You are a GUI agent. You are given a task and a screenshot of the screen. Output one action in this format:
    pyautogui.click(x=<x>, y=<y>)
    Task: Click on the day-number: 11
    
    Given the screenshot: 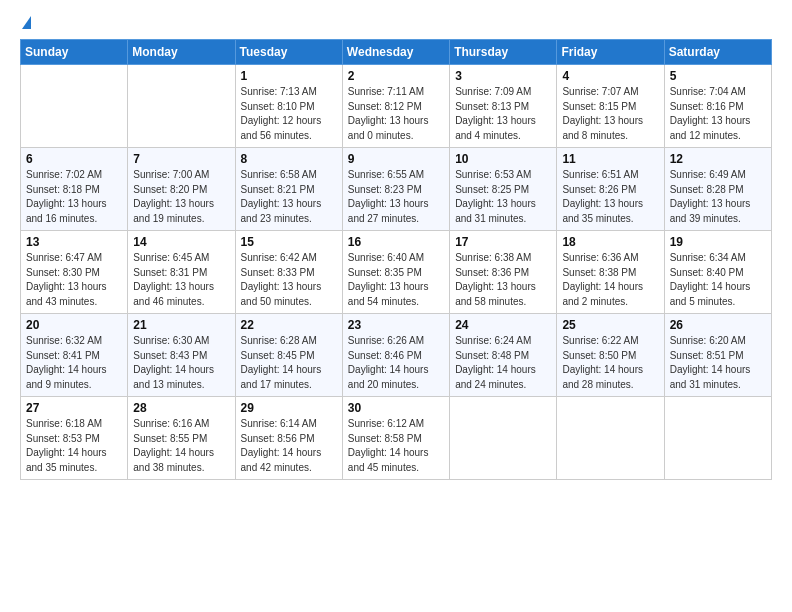 What is the action you would take?
    pyautogui.click(x=610, y=159)
    